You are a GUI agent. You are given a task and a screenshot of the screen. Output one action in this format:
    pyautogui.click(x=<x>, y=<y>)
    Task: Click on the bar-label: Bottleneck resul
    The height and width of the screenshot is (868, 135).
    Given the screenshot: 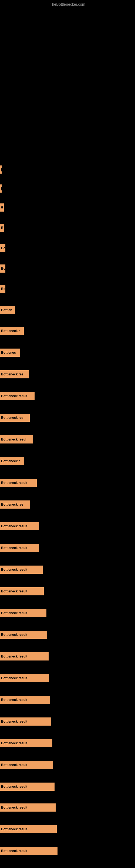 What is the action you would take?
    pyautogui.click(x=16, y=439)
    